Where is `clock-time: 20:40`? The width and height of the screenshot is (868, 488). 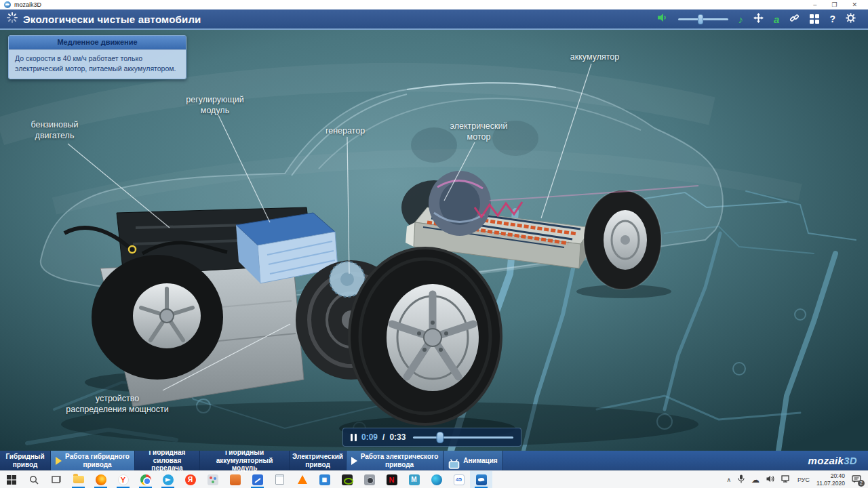
clock-time: 20:40 is located at coordinates (831, 476).